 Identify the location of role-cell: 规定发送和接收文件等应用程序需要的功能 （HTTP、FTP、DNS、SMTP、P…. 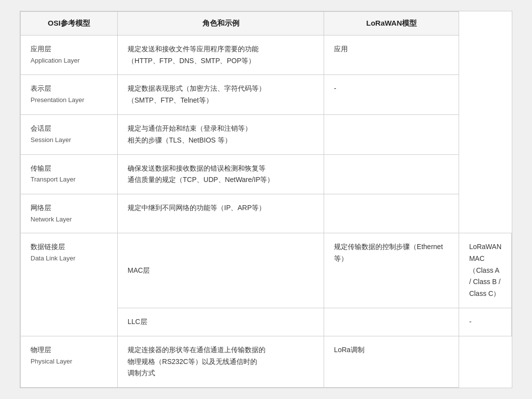
(221, 55).